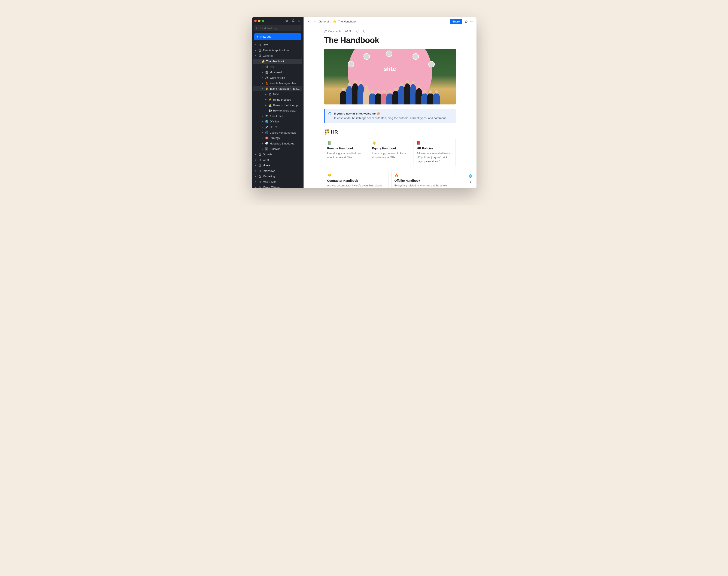 Image resolution: width=728 pixels, height=576 pixels. Describe the element at coordinates (260, 176) in the screenshot. I see `page-icon` at that location.